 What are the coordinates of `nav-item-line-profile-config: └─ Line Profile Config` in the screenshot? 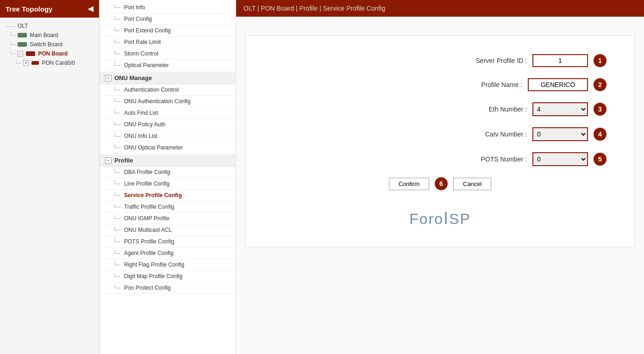 It's located at (168, 184).